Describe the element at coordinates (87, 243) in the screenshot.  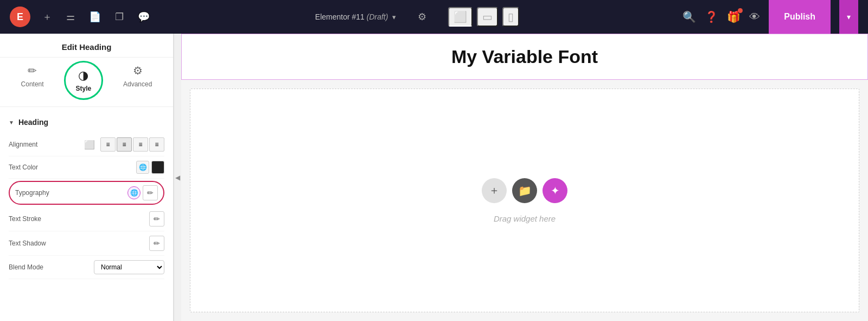
I see `text-shadow-control: Text Shadow ✏` at that location.